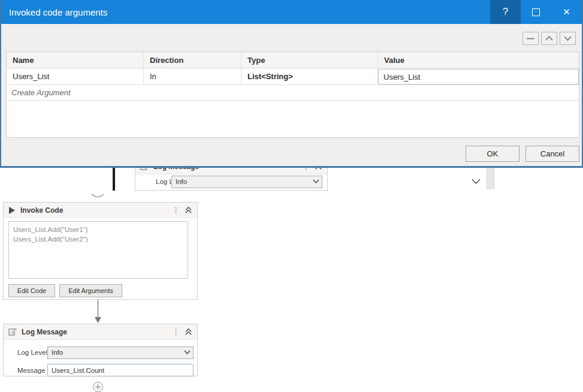 This screenshot has width=583, height=392. What do you see at coordinates (101, 332) in the screenshot?
I see `log-message-header: Log Message ⋮` at bounding box center [101, 332].